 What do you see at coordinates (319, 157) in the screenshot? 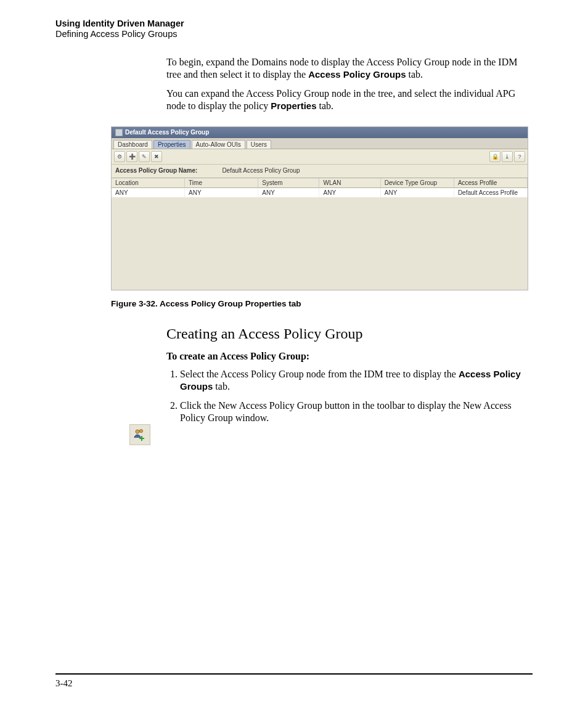
I see `toolbar: ⚙ ➕ ✎ ✖ 🔒 ⤓ ?` at bounding box center [319, 157].